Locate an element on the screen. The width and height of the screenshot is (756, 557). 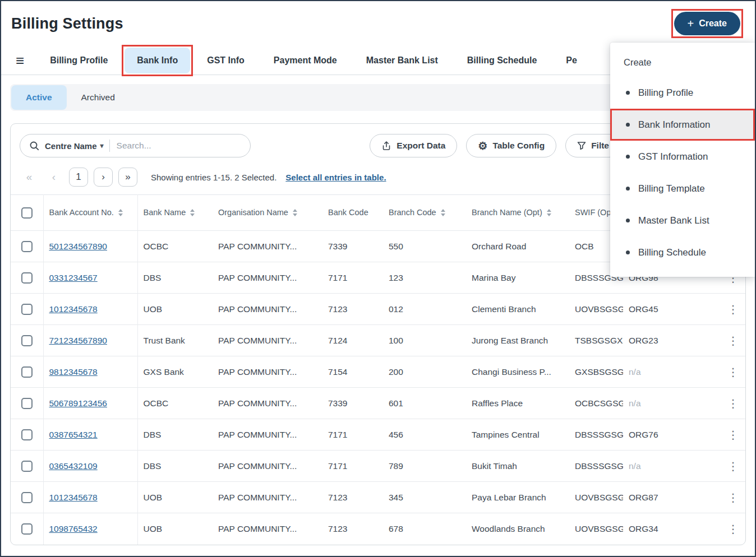
first-page-button: « is located at coordinates (29, 177).